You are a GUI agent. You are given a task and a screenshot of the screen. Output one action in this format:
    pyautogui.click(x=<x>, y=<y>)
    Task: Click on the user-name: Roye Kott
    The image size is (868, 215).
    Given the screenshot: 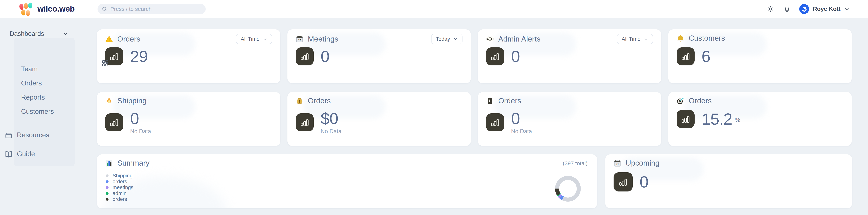 What is the action you would take?
    pyautogui.click(x=827, y=9)
    